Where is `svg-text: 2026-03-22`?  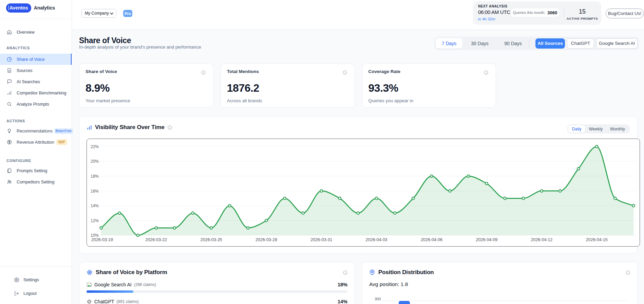
svg-text: 2026-03-22 is located at coordinates (156, 240).